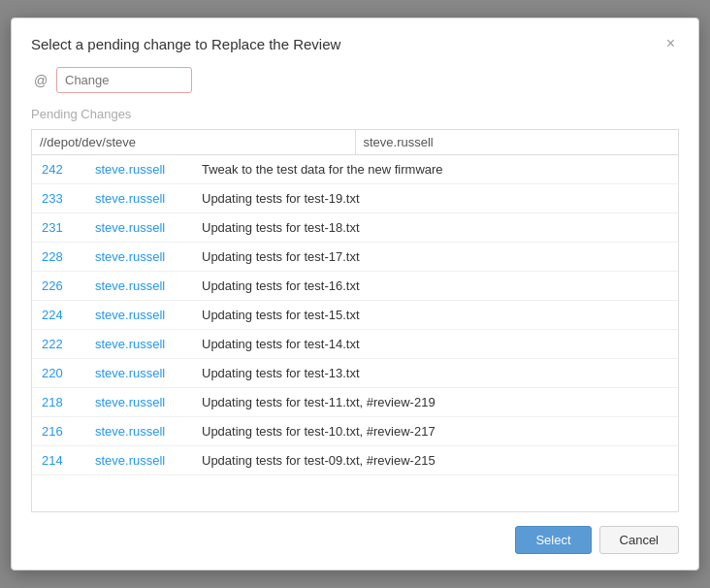  Describe the element at coordinates (553, 539) in the screenshot. I see `select-button: Select` at that location.